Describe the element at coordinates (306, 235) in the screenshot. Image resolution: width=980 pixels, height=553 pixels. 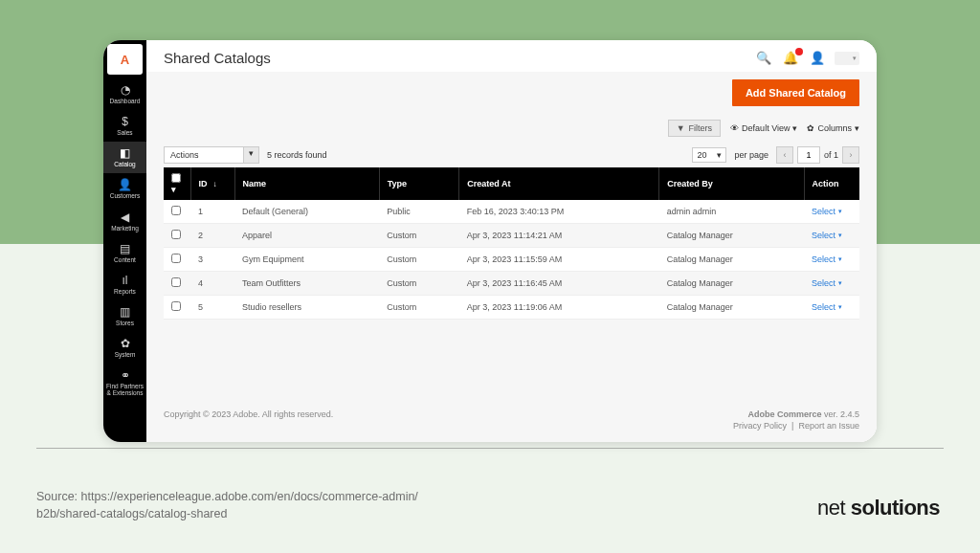
I see `cell-name: Apparel` at that location.